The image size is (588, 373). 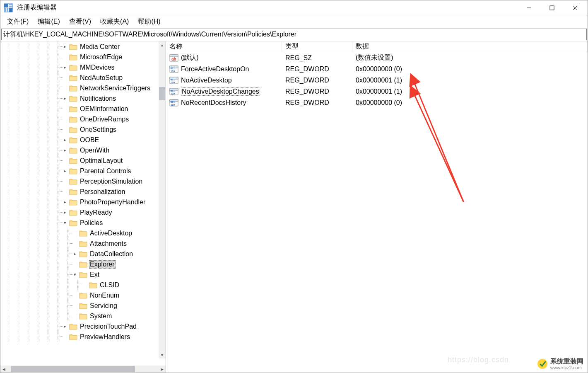 I want to click on vscroll-thumb, so click(x=162, y=94).